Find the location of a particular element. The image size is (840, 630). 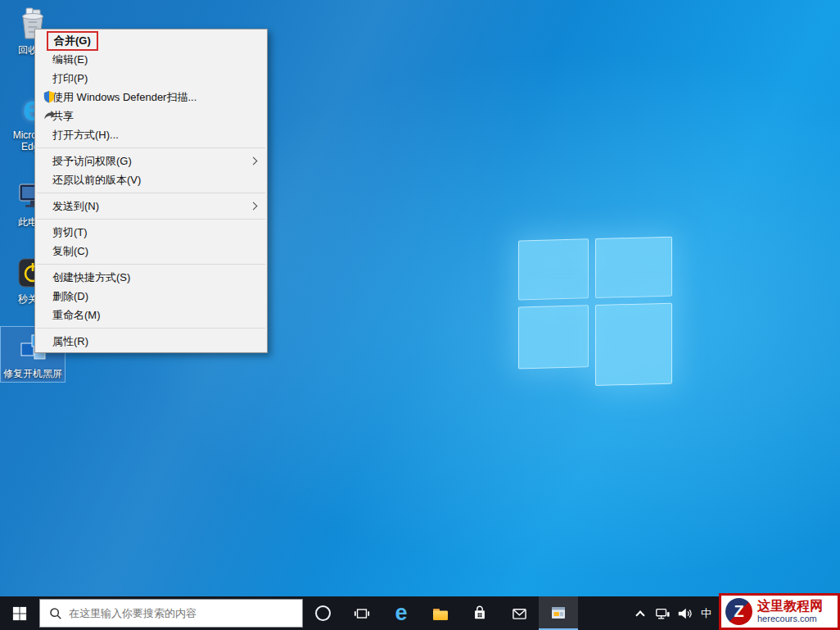

watermark-site-name: 这里教程网 is located at coordinates (790, 606).